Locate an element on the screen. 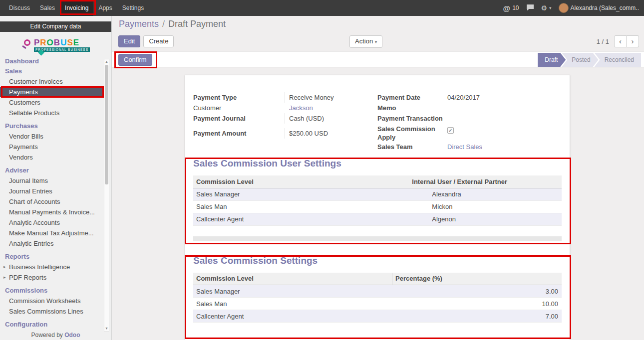 Image resolution: width=644 pixels, height=340 pixels. edit-button: Edit is located at coordinates (129, 41).